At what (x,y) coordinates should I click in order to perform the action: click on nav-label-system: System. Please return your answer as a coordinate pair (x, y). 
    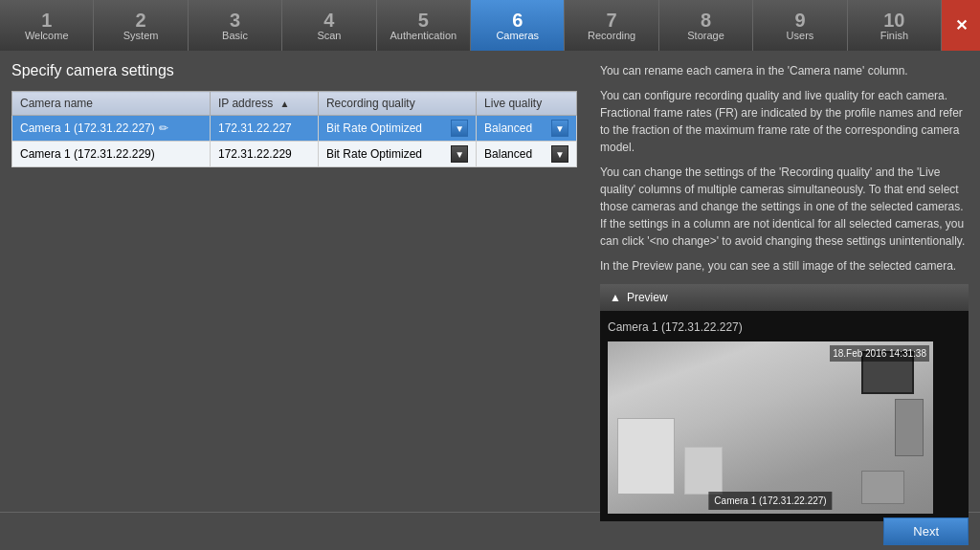
    Looking at the image, I should click on (142, 35).